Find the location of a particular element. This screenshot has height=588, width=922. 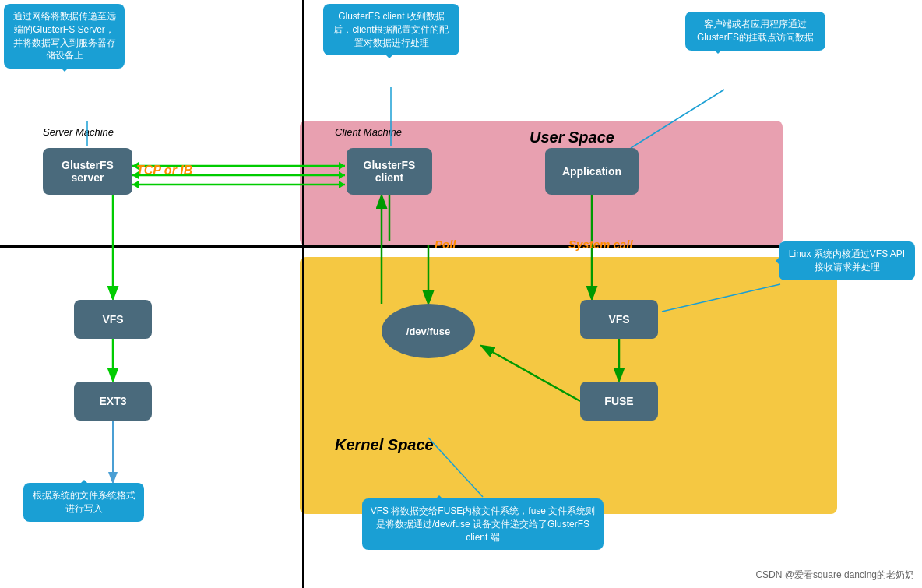

tcp-ib-label: TCP or IB is located at coordinates (164, 171).